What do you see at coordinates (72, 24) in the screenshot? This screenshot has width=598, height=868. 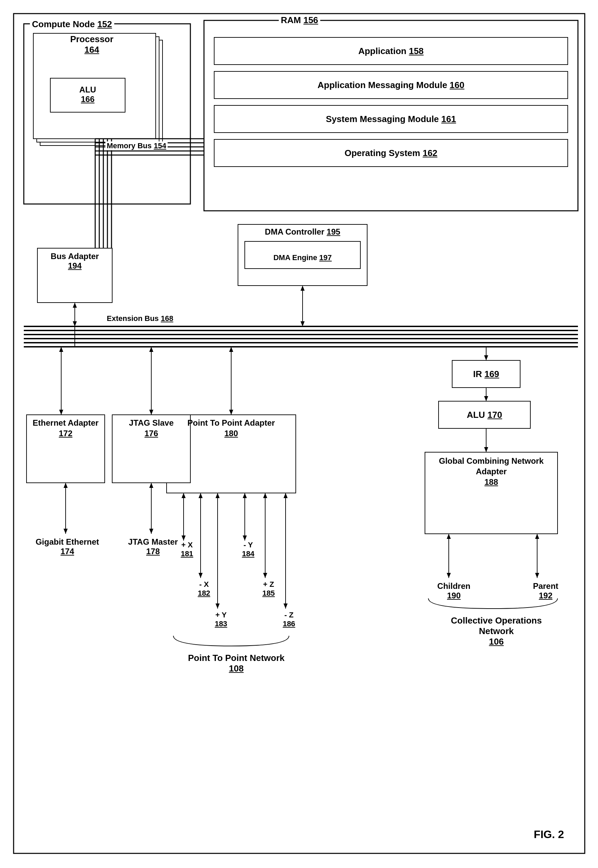 I see `compute-node-label: Compute Node 152` at bounding box center [72, 24].